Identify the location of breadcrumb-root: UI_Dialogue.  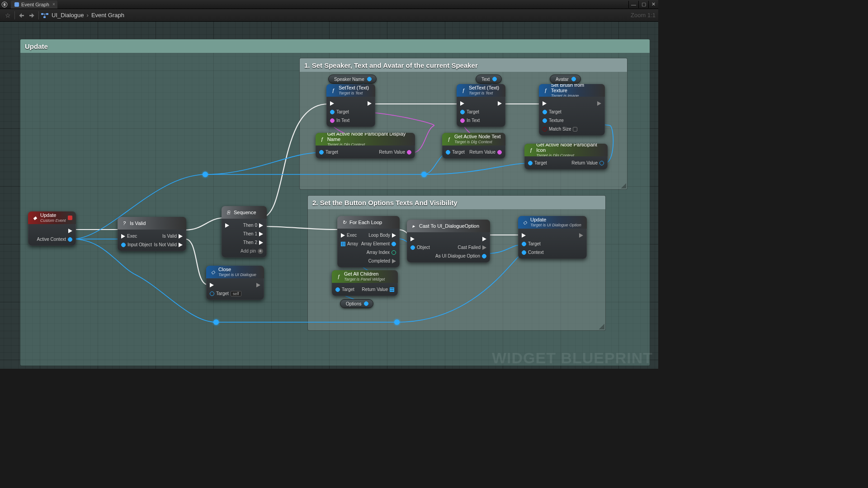
(68, 15).